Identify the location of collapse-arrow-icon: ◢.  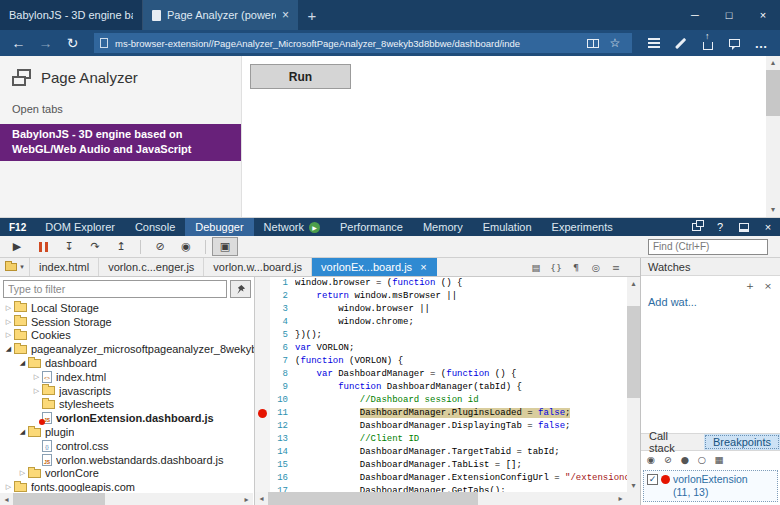
(22, 363).